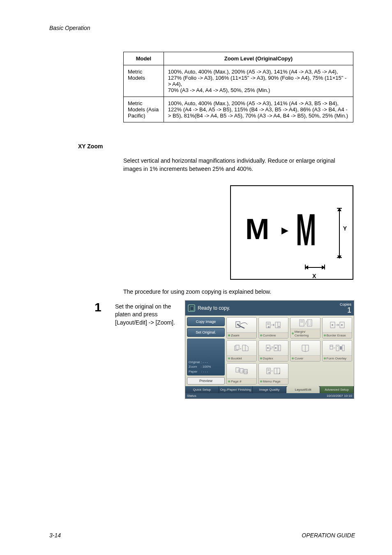  Describe the element at coordinates (339, 396) in the screenshot. I see `status-datetime: 10/10/2007 10:10` at that location.